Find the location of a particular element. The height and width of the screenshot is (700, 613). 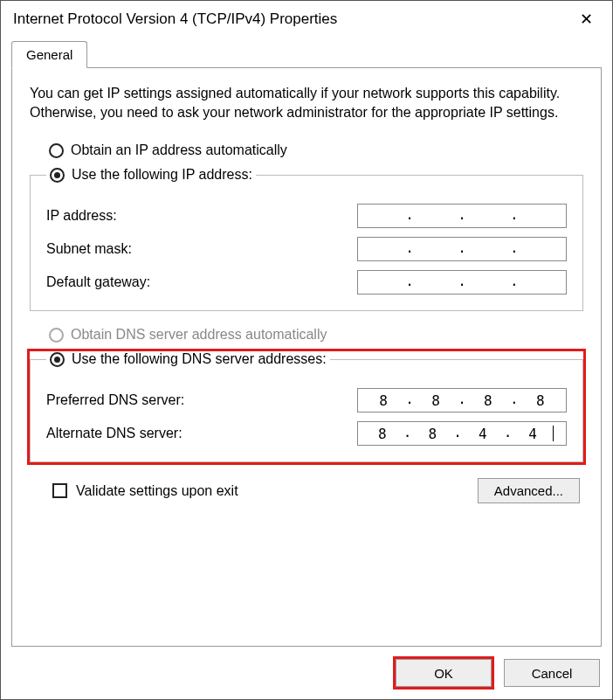

checkbox-label: Validate settings upon exit is located at coordinates (157, 491).